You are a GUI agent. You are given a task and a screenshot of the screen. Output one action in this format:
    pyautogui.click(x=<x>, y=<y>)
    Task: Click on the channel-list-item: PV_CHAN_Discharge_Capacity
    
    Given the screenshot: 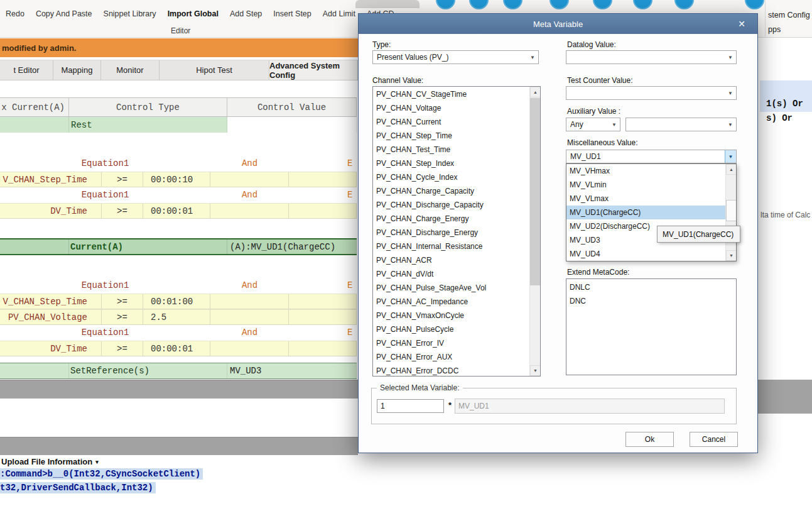 What is the action you would take?
    pyautogui.click(x=451, y=205)
    